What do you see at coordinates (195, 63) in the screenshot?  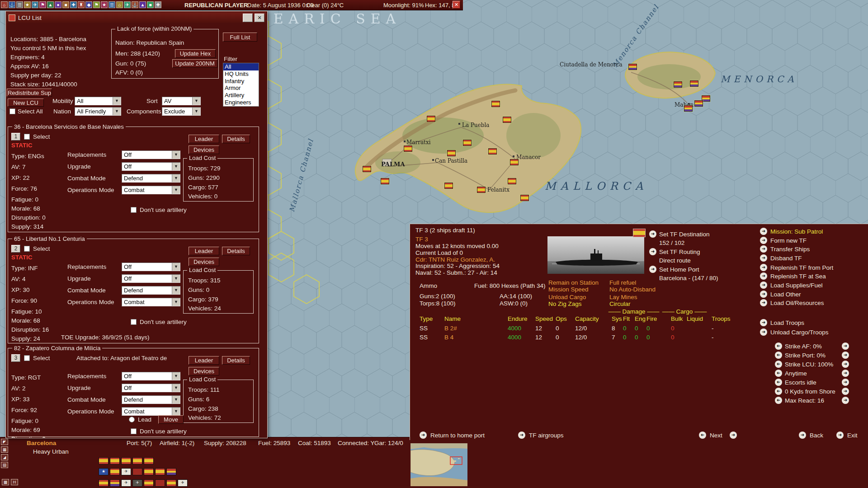 I see `update-200nm-button: Update 200NM` at bounding box center [195, 63].